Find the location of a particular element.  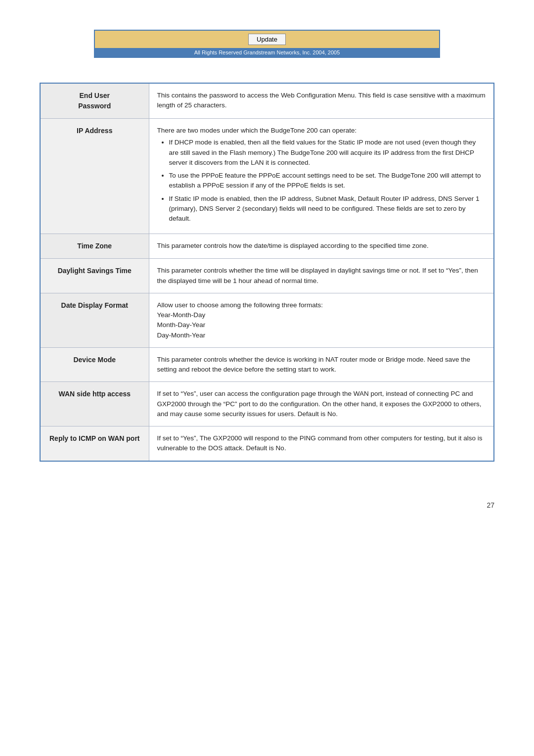

page-number: 27 is located at coordinates (267, 505).